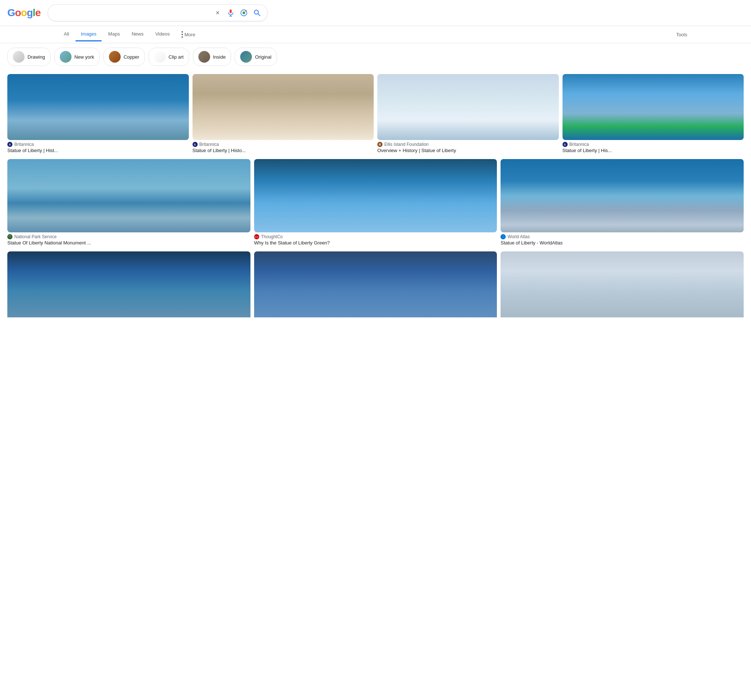 The image size is (751, 700). I want to click on result-card-r3c2, so click(376, 285).